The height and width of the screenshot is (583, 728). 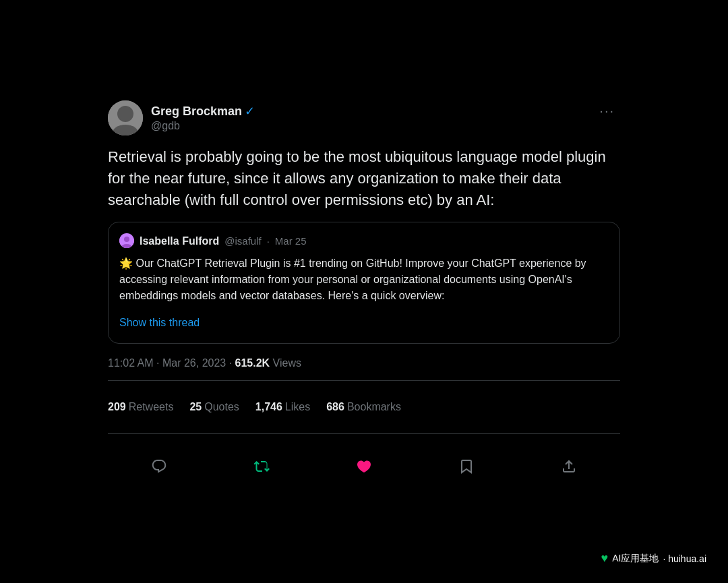 I want to click on watermark-subtext: · huihua.ai, so click(x=685, y=559).